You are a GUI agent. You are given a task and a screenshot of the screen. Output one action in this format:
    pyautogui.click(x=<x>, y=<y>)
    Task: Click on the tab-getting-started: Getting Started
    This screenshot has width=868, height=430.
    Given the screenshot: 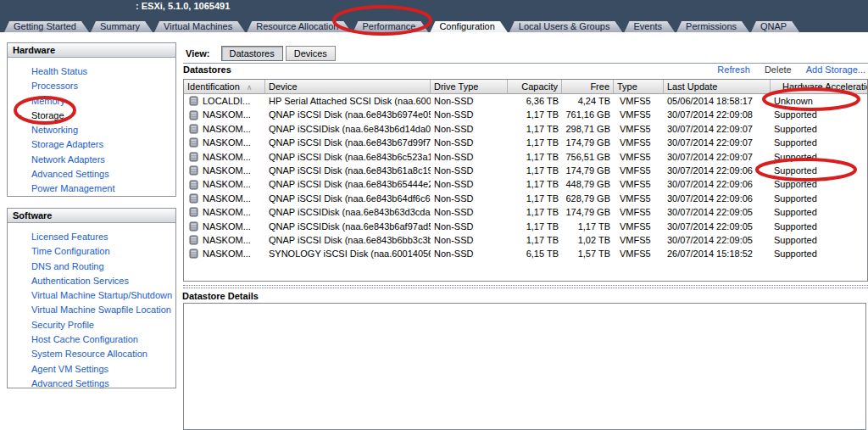 What is the action you would take?
    pyautogui.click(x=47, y=27)
    